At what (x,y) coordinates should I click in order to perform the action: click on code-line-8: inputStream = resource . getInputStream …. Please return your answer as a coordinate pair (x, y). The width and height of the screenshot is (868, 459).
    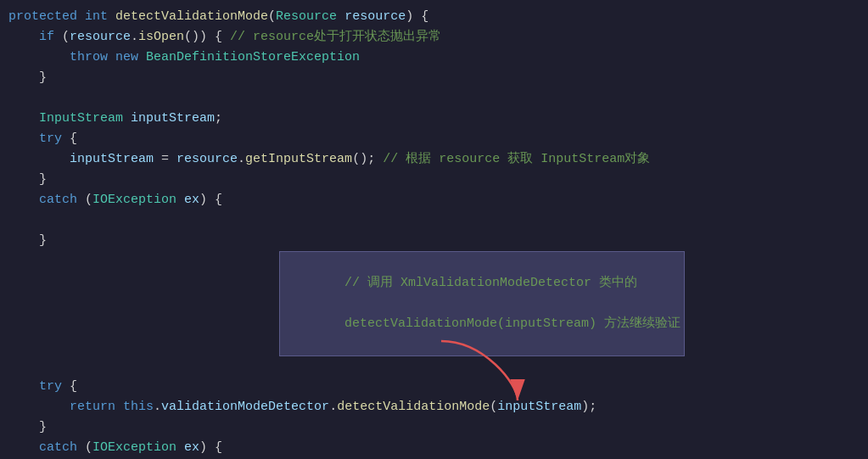
    Looking at the image, I should click on (434, 160).